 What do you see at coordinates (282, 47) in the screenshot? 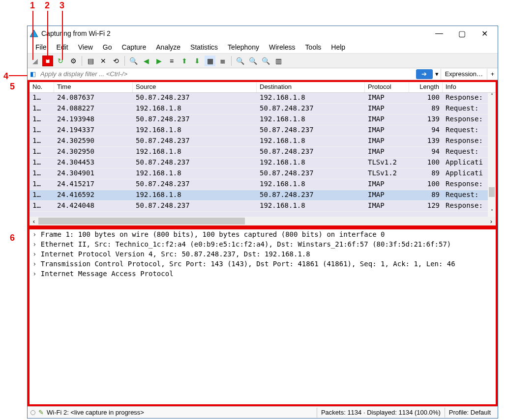
I see `menu-wireless: Wireless` at bounding box center [282, 47].